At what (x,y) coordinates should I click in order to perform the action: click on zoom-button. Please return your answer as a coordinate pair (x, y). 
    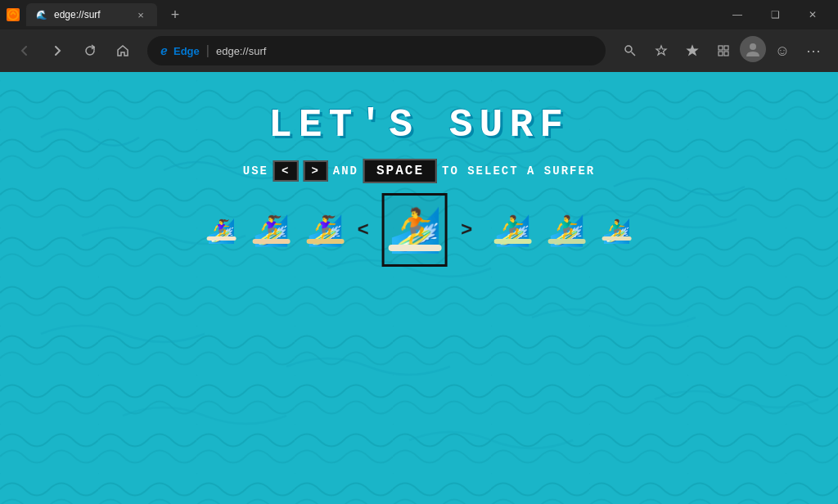
    Looking at the image, I should click on (630, 51).